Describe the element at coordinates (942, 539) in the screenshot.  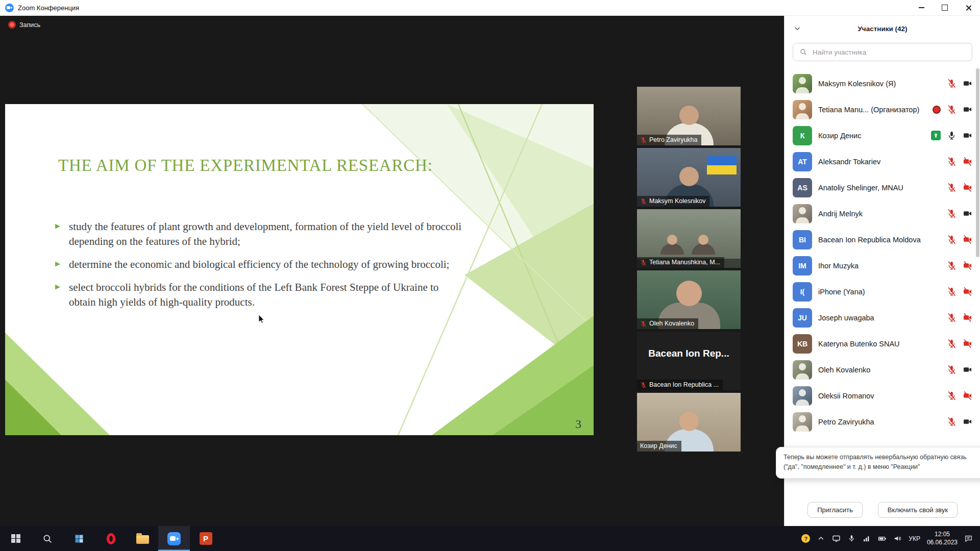
I see `clock: 12:05 06.06.2023` at that location.